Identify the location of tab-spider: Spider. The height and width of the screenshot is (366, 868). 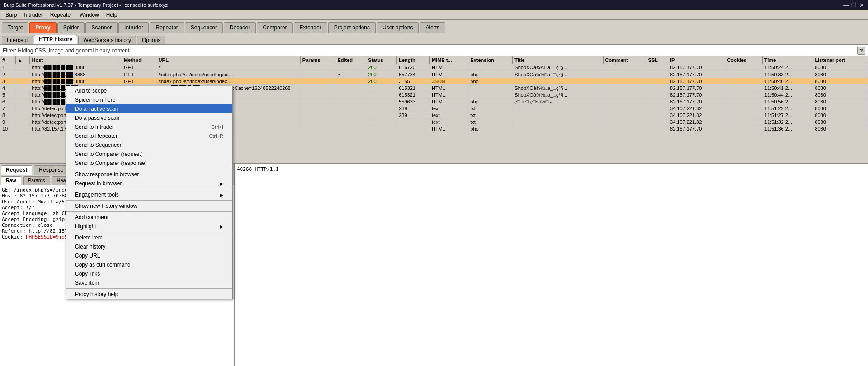
(71, 27).